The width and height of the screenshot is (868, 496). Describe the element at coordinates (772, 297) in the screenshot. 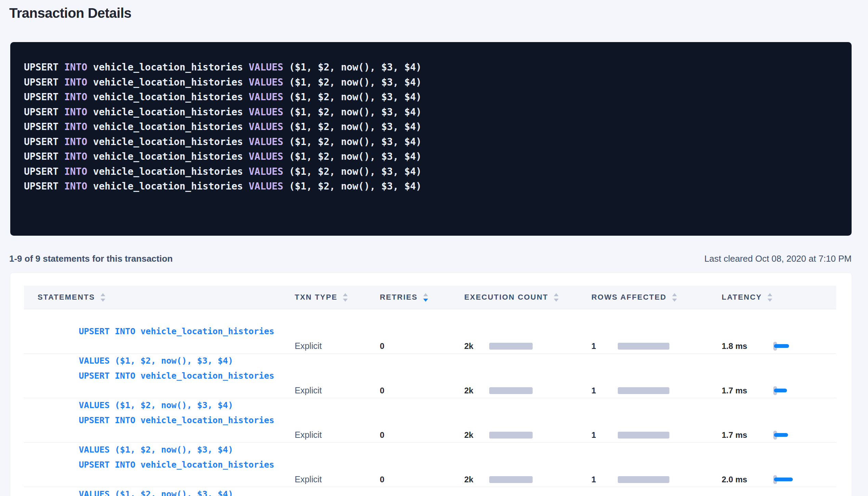

I see `column-header-latency: LATENCY` at that location.